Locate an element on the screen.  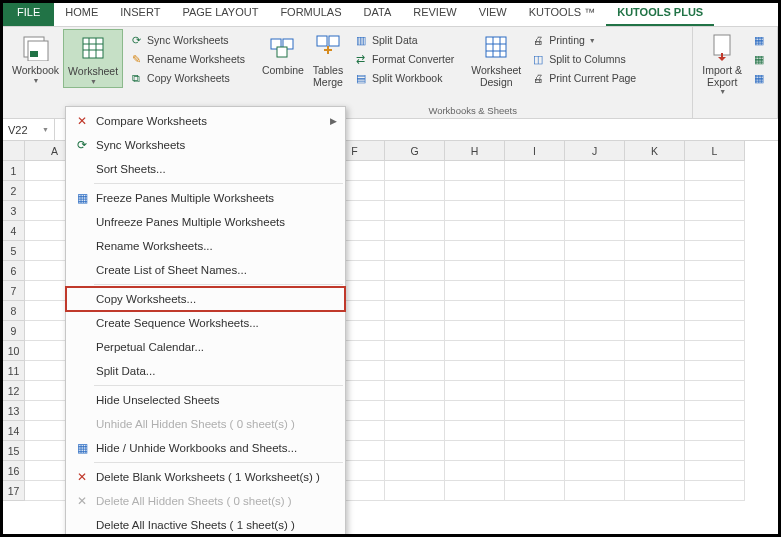
menu-freeze-panes: ▦Freeze Panes Multiple Worksheets is located at coordinates (206, 198).